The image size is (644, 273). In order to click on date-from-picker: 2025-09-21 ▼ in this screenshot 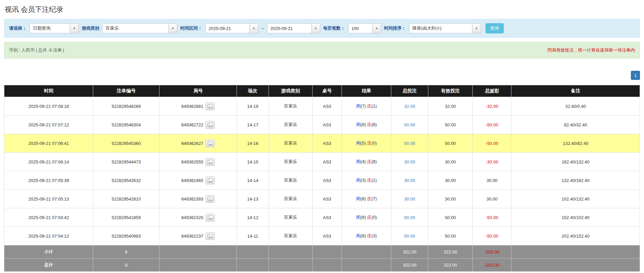, I will do `click(232, 28)`.